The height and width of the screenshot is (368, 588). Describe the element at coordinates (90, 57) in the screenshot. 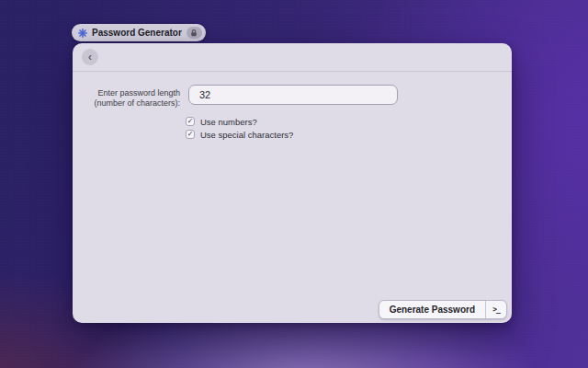

I see `back-button: ‹` at that location.